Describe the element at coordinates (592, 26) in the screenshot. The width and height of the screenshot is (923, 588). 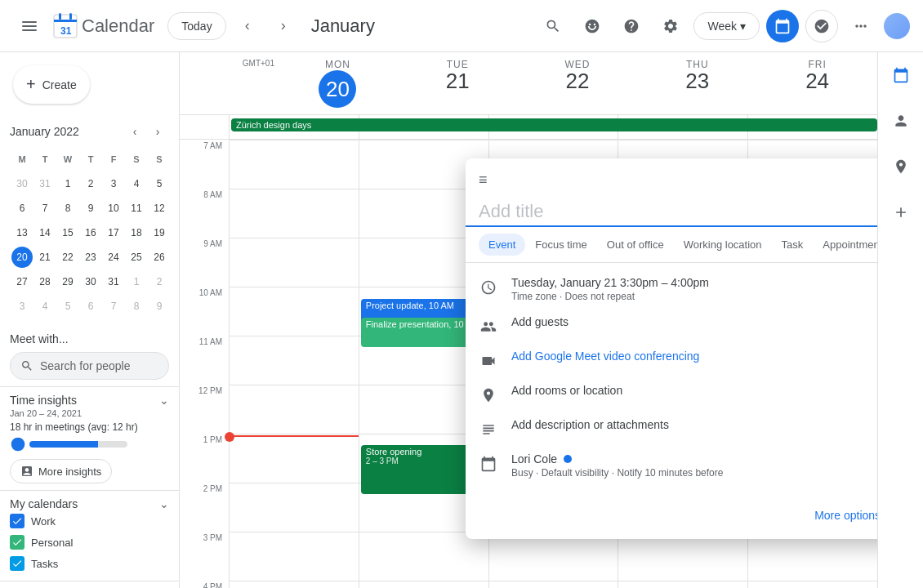
I see `emoji-button` at that location.